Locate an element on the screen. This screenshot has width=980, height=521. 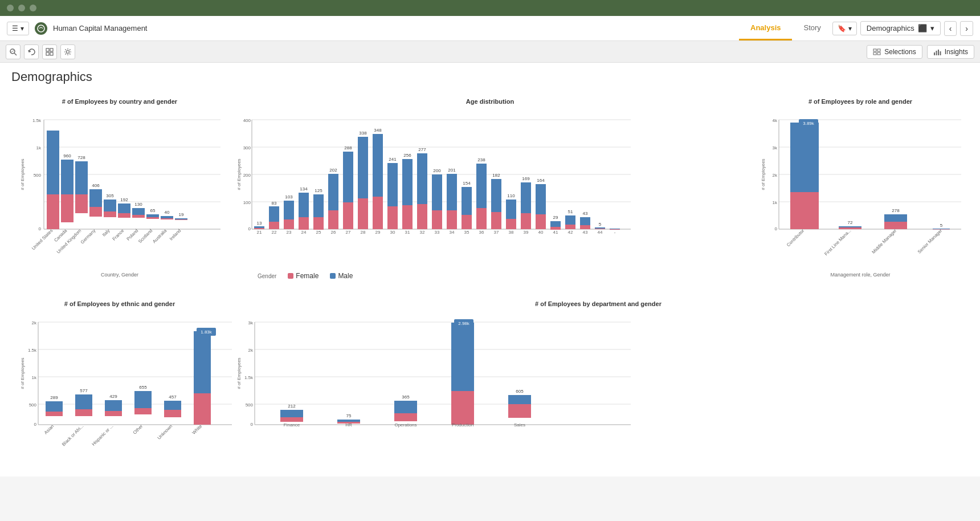
svg-text: 35 is located at coordinates (467, 233).